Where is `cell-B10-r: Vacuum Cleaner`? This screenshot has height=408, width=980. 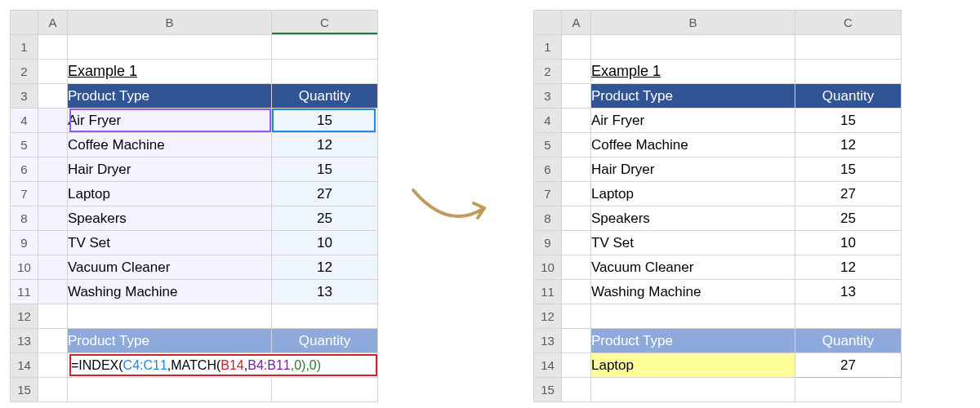
cell-B10-r: Vacuum Cleaner is located at coordinates (693, 268).